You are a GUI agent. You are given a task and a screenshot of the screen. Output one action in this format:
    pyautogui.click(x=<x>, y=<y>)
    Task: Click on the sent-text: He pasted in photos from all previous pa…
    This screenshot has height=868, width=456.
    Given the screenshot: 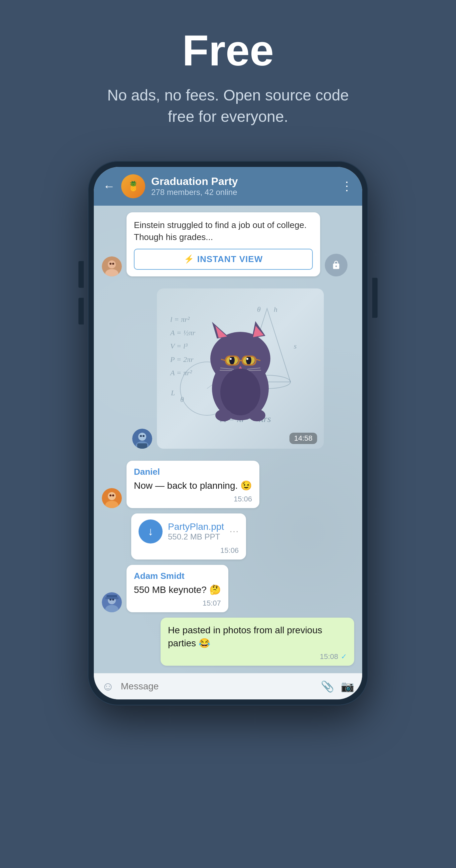 What is the action you would take?
    pyautogui.click(x=257, y=637)
    